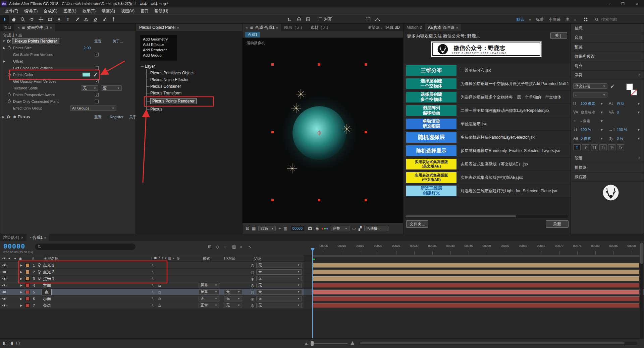  Describe the element at coordinates (588, 113) in the screenshot. I see `kerning-value: 度量标准` at that location.